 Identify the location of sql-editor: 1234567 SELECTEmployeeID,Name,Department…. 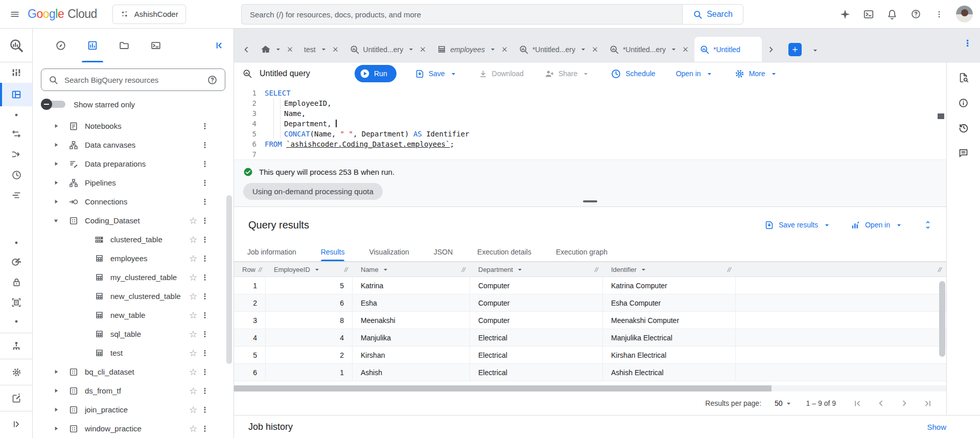
(590, 123).